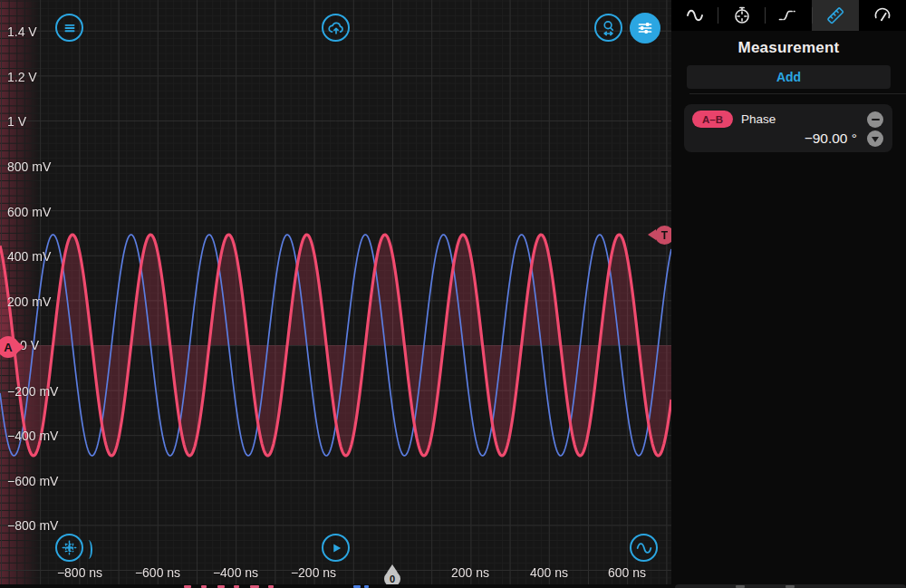  Describe the element at coordinates (875, 120) in the screenshot. I see `remove-measurement-button` at that location.